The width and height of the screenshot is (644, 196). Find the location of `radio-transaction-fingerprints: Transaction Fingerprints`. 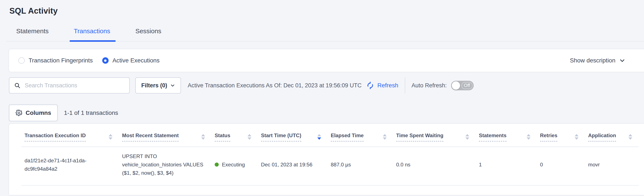

radio-transaction-fingerprints: Transaction Fingerprints is located at coordinates (56, 60).